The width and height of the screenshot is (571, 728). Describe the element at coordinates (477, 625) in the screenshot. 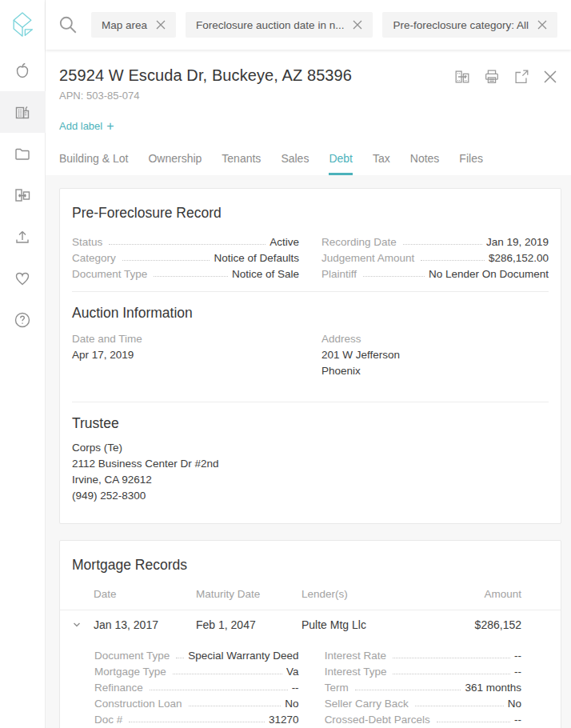

I see `mortgage-amount: $286,152` at that location.